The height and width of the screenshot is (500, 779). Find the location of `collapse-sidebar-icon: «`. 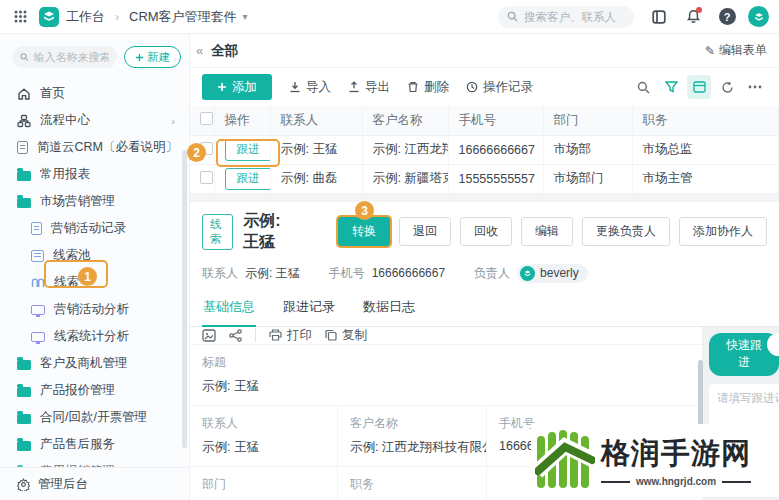

collapse-sidebar-icon: « is located at coordinates (200, 50).